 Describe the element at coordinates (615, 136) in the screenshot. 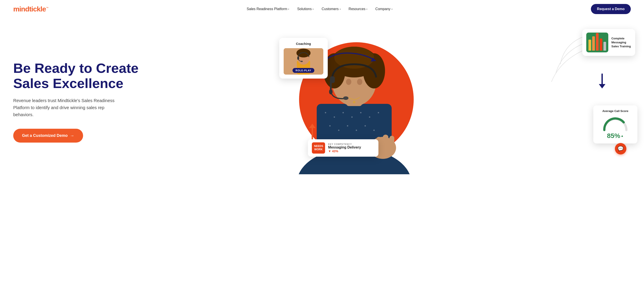

I see `score-percentage: 85% ▲` at that location.